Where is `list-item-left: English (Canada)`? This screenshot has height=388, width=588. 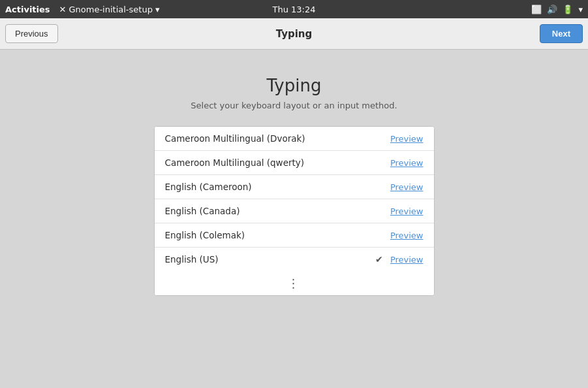 list-item-left: English (Canada) is located at coordinates (202, 211).